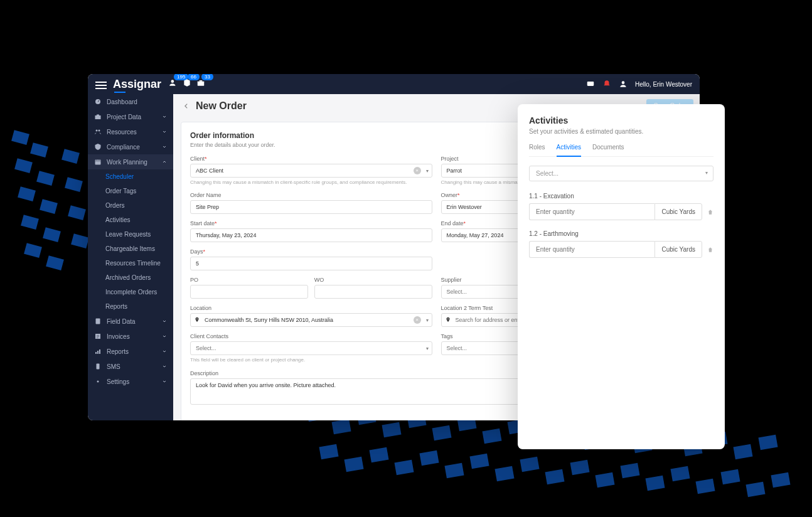  Describe the element at coordinates (131, 220) in the screenshot. I see `sidebar-subitem-activities: Activities` at that location.